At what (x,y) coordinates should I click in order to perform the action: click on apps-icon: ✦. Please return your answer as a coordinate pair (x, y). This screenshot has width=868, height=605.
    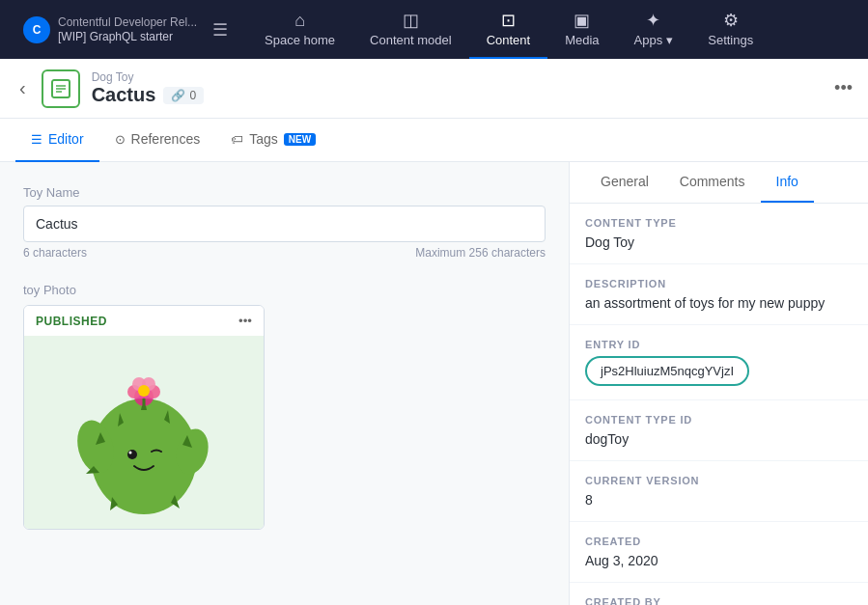
    Looking at the image, I should click on (653, 20).